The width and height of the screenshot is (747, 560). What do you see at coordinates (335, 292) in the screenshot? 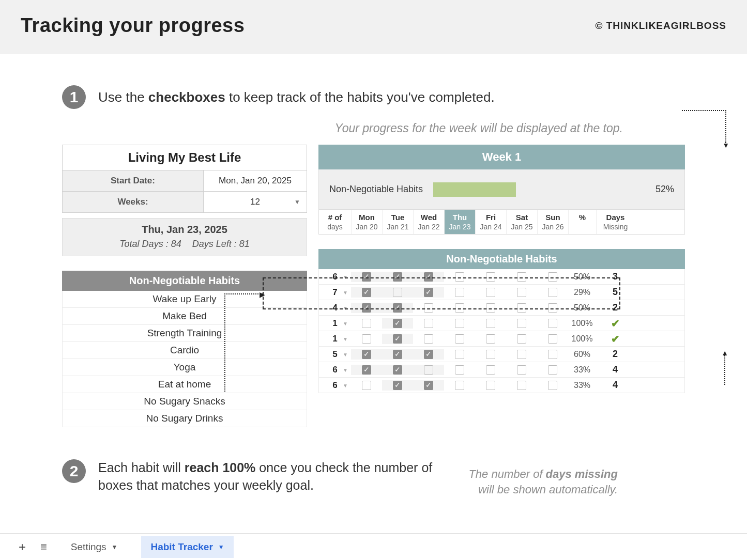
I see `goal-select: 7▼` at bounding box center [335, 292].